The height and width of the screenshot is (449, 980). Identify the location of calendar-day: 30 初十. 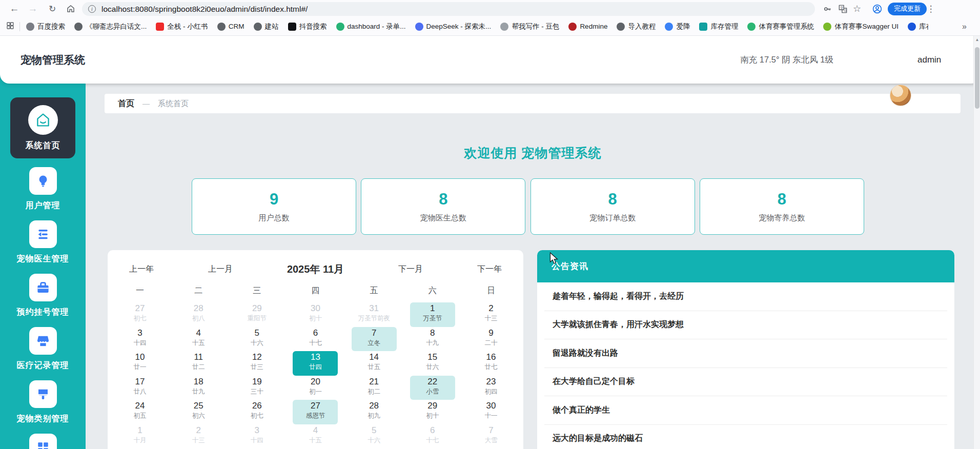
(315, 315).